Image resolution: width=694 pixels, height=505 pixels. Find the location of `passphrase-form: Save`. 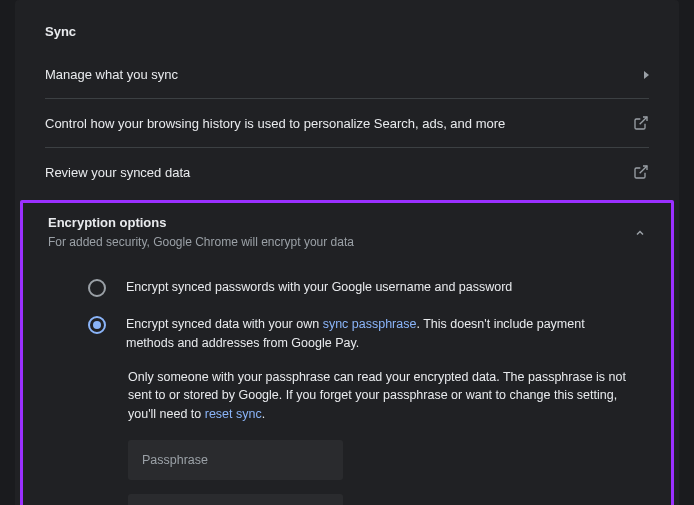

passphrase-form: Save is located at coordinates (387, 472).